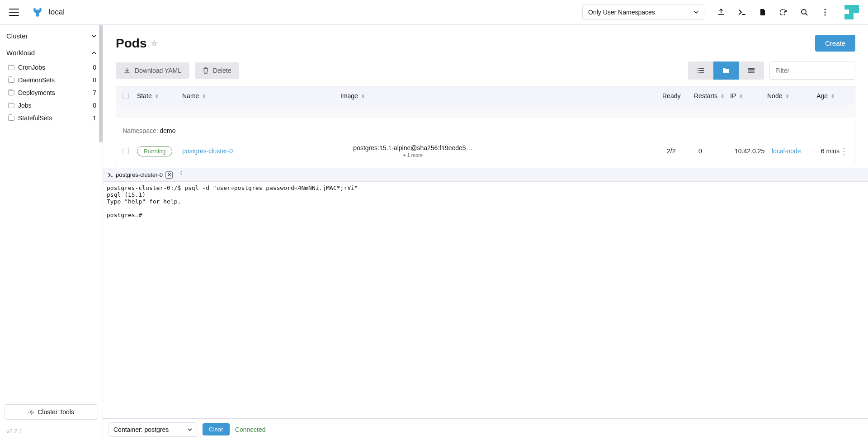 Image resolution: width=868 pixels, height=440 pixels. What do you see at coordinates (726, 71) in the screenshot?
I see `view-toggle` at bounding box center [726, 71].